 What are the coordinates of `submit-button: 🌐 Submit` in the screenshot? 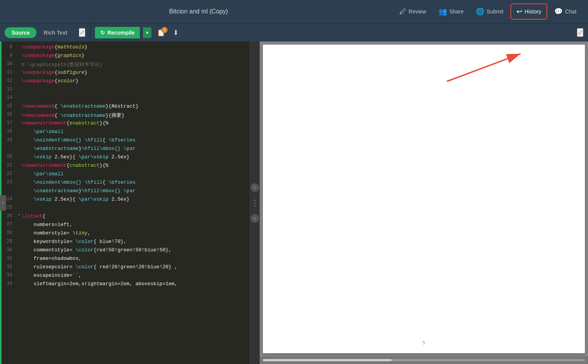 It's located at (490, 12).